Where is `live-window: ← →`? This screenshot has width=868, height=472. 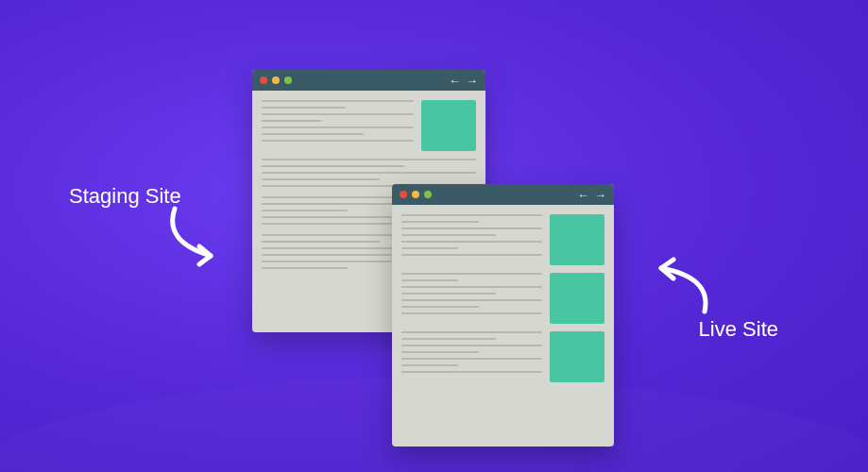
live-window: ← → is located at coordinates (502, 315).